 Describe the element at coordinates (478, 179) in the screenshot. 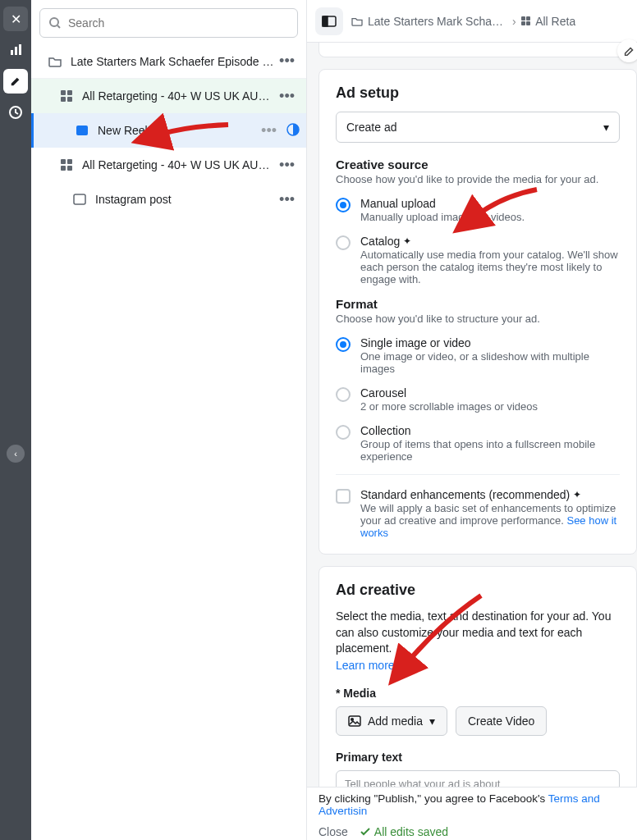

I see `creative-source-desc: Choose how you'd like to provide the med…` at that location.